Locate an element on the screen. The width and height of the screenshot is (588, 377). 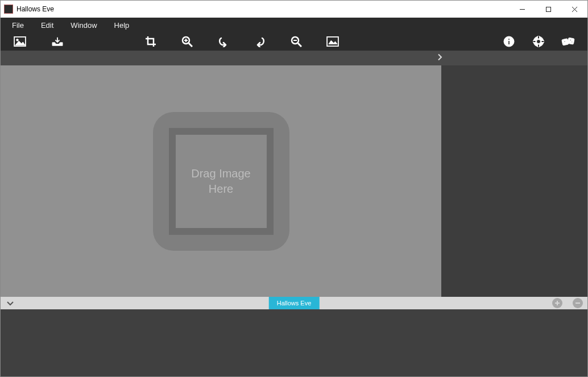
dice-icon is located at coordinates (568, 42).